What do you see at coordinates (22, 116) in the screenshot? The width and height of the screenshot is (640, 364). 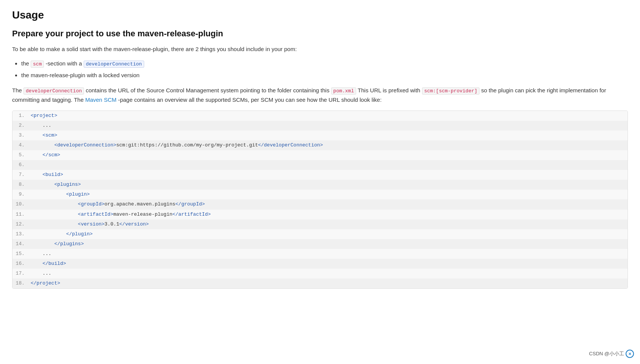 I see `line-number: 1.` at bounding box center [22, 116].